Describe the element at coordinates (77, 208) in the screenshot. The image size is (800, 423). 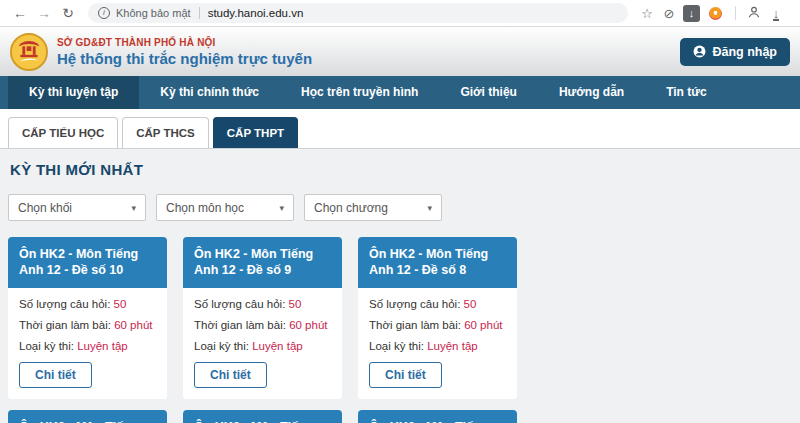
I see `select-chon-khoi: Chọn khối ▾` at that location.